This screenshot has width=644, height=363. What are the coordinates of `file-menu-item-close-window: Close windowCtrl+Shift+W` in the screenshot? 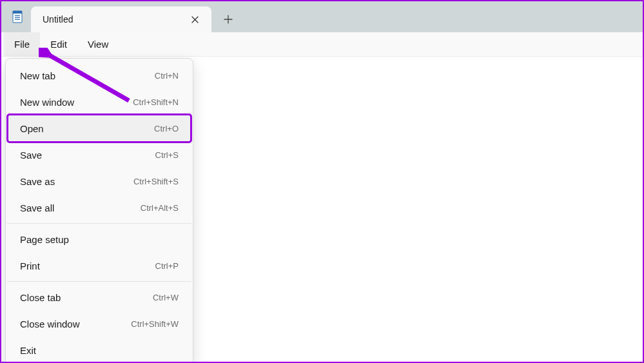 It's located at (99, 324).